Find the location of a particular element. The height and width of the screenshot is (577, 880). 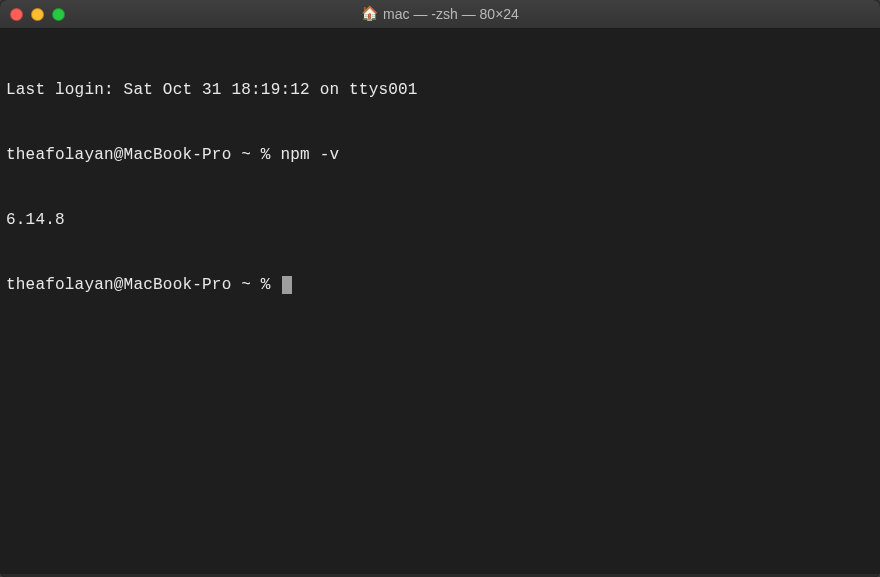

home-folder-icon: 🏠 is located at coordinates (369, 14).